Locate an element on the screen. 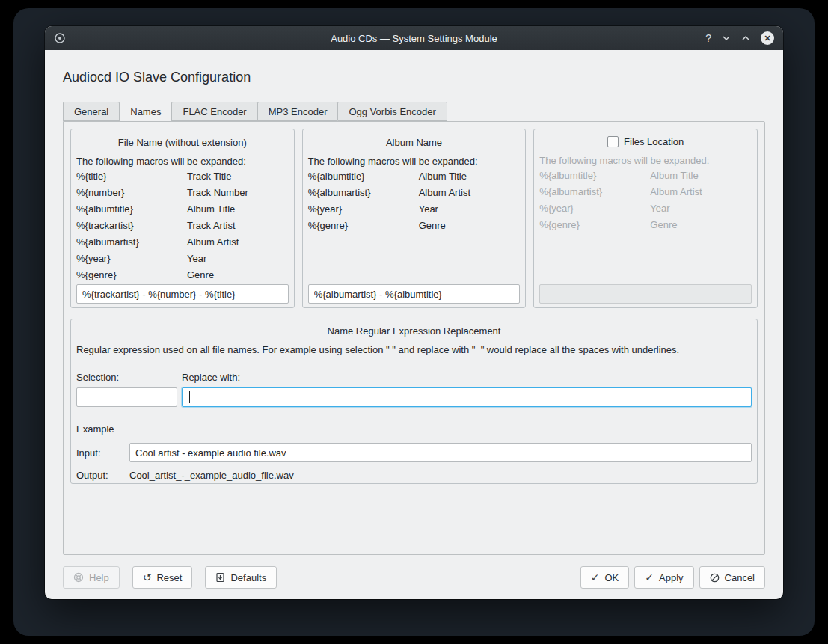 This screenshot has width=828, height=644. selection-input is located at coordinates (127, 397).